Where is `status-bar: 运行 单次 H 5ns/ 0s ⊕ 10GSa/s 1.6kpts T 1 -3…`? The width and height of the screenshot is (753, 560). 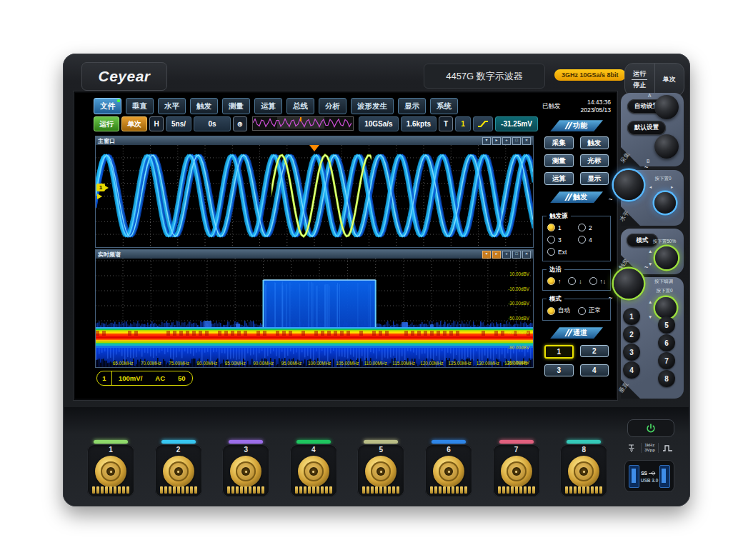
status-bar: 运行 单次 H 5ns/ 0s ⊕ 10GSa/s 1.6kpts T 1 -3… is located at coordinates (316, 124).